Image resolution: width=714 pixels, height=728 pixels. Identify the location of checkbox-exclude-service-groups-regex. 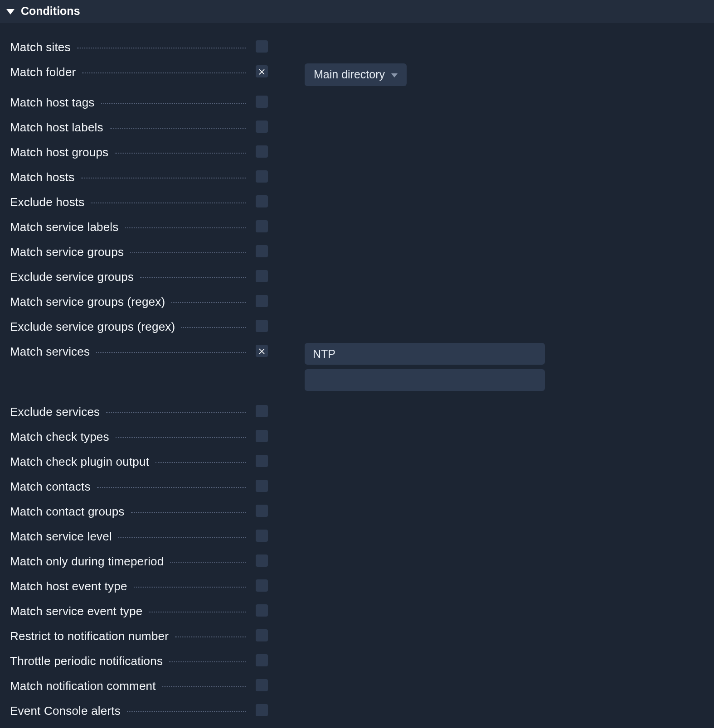
(262, 326).